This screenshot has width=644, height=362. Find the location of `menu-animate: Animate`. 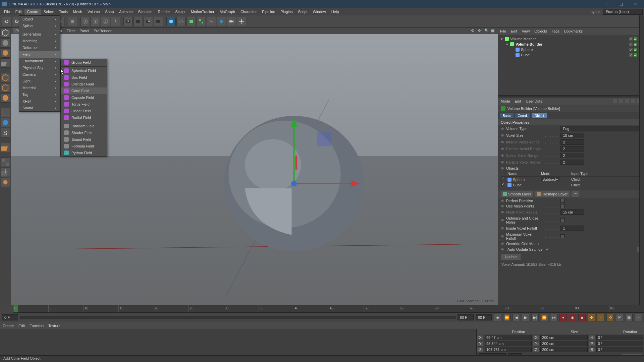

menu-animate: Animate is located at coordinates (126, 12).